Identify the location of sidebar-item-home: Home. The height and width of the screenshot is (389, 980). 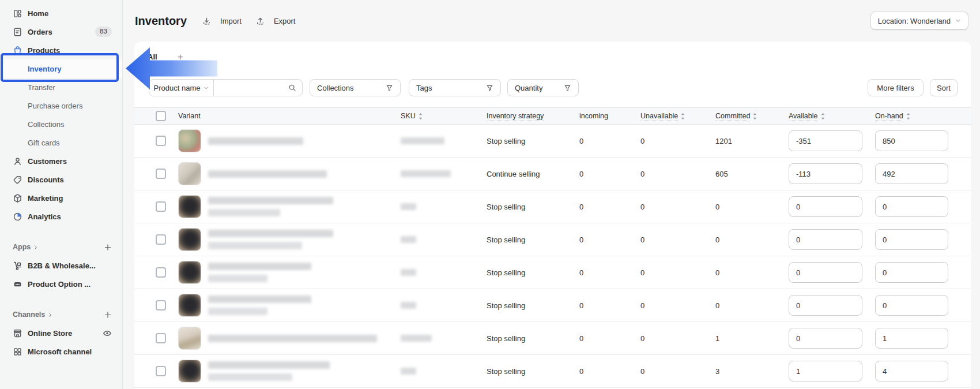
(61, 13).